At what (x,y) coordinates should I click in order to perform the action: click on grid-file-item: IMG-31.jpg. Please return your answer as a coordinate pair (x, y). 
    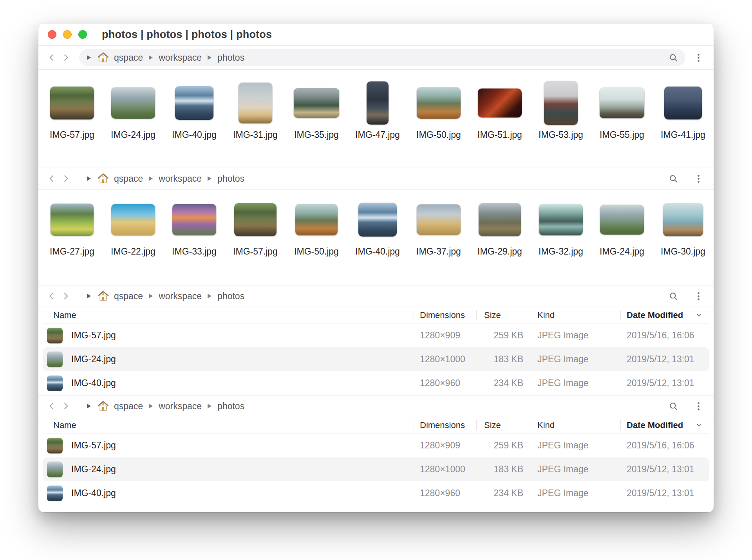
    Looking at the image, I should click on (255, 110).